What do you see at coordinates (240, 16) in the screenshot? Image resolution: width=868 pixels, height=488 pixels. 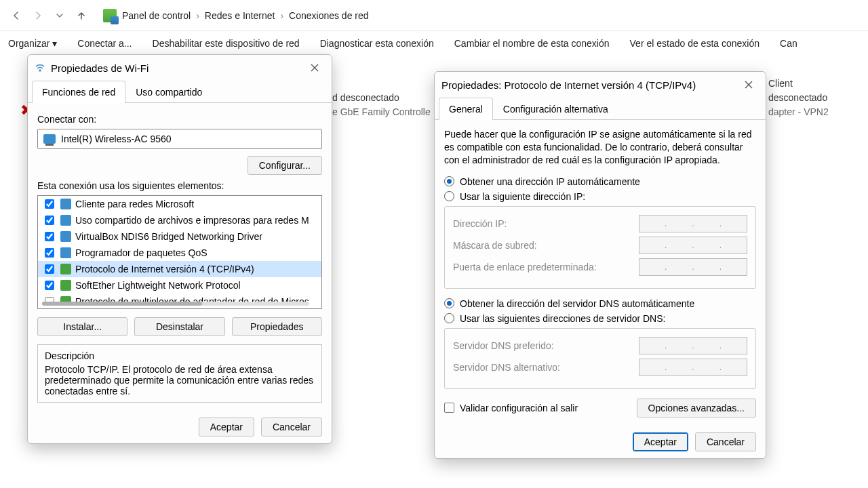 I see `breadcrumb-item: Redes e Internet` at bounding box center [240, 16].